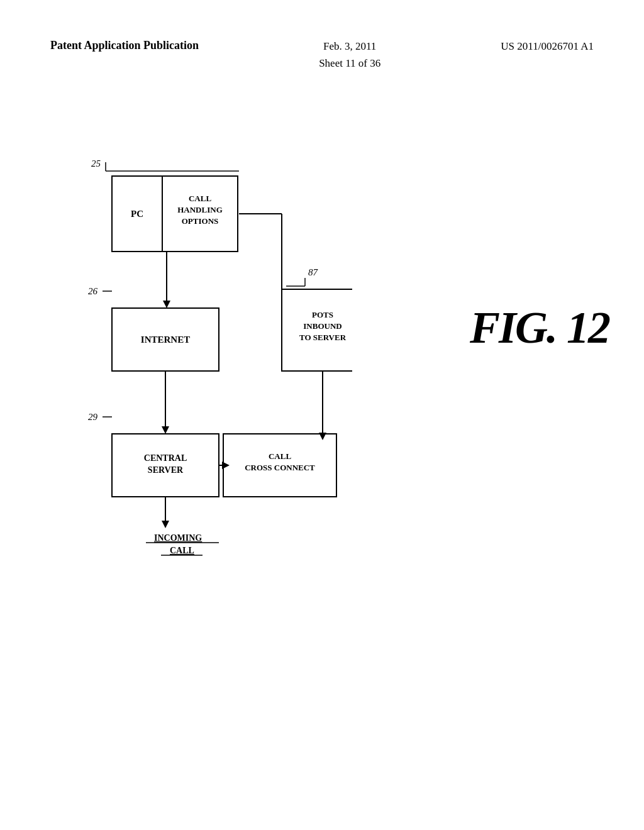  I want to click on svg-text: OPTIONS, so click(200, 221).